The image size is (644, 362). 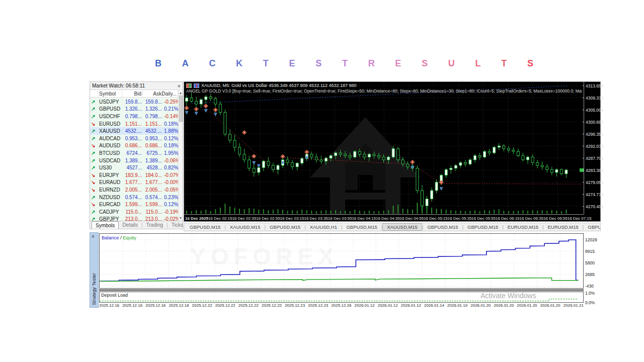 I want to click on market-watch-scrollbar: ▲ ▼, so click(x=180, y=156).